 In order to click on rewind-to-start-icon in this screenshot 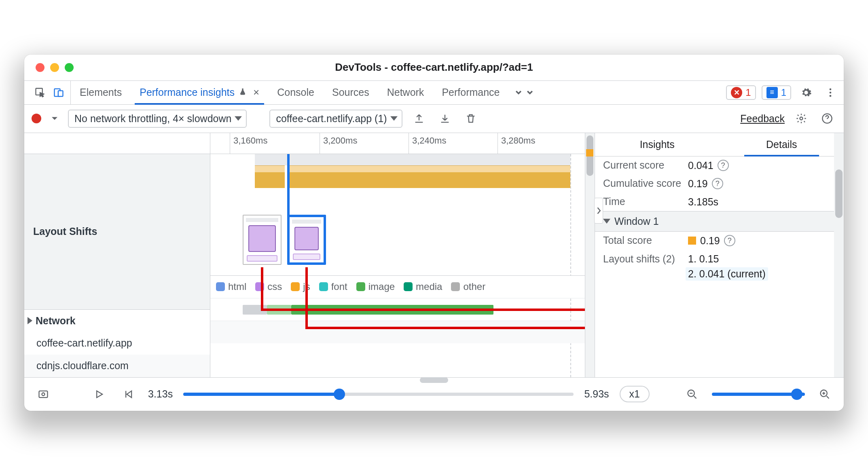, I will do `click(128, 394)`.